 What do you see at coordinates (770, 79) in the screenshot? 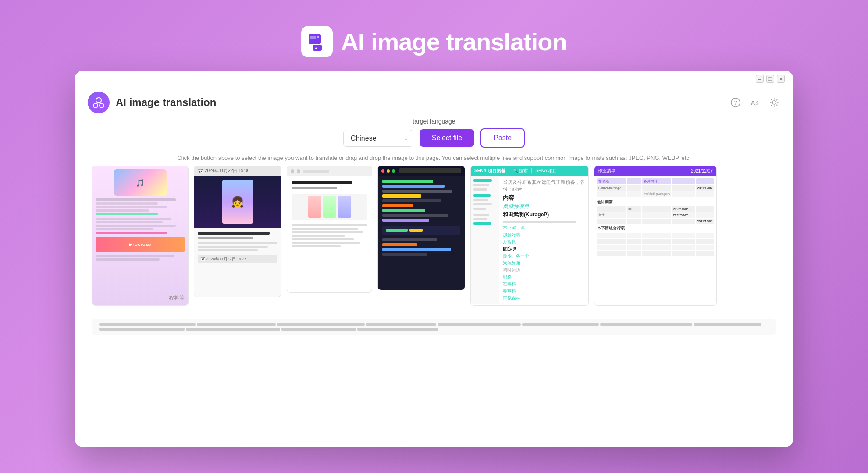
I see `maximize-button: ❐` at bounding box center [770, 79].